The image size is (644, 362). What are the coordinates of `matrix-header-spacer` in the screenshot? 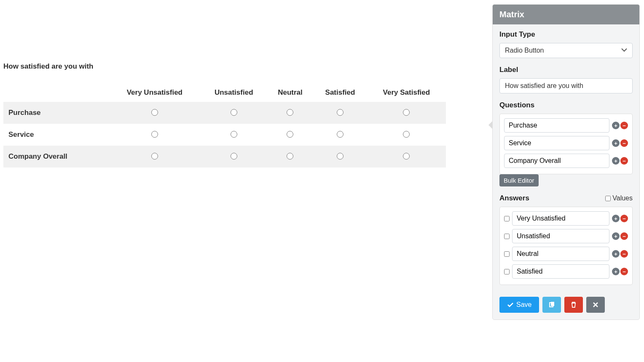 It's located at (56, 93).